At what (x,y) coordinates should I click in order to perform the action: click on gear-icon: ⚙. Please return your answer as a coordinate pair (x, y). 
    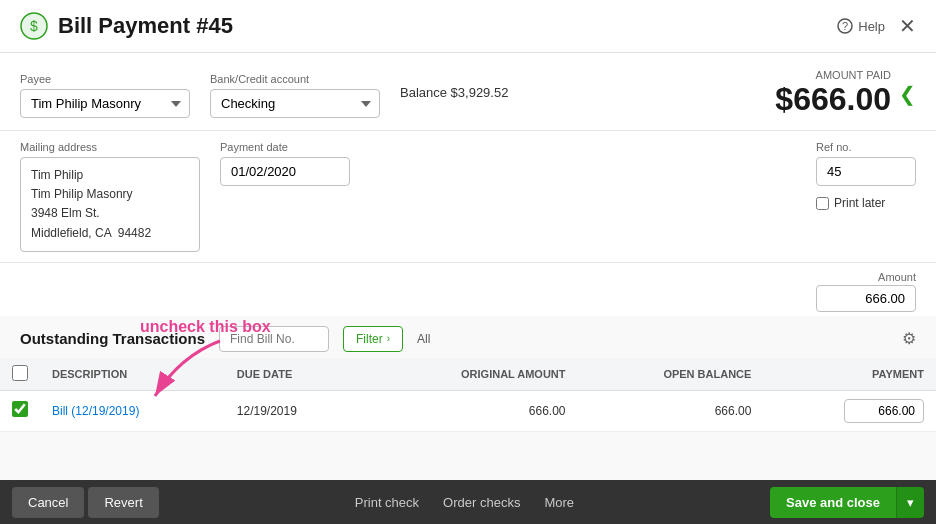
    Looking at the image, I should click on (909, 338).